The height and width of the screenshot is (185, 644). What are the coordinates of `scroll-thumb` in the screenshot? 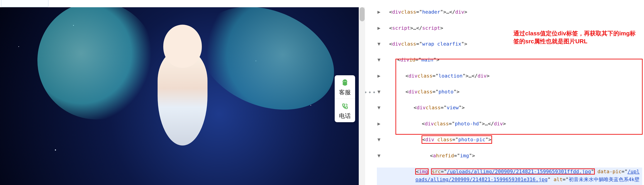 It's located at (362, 14).